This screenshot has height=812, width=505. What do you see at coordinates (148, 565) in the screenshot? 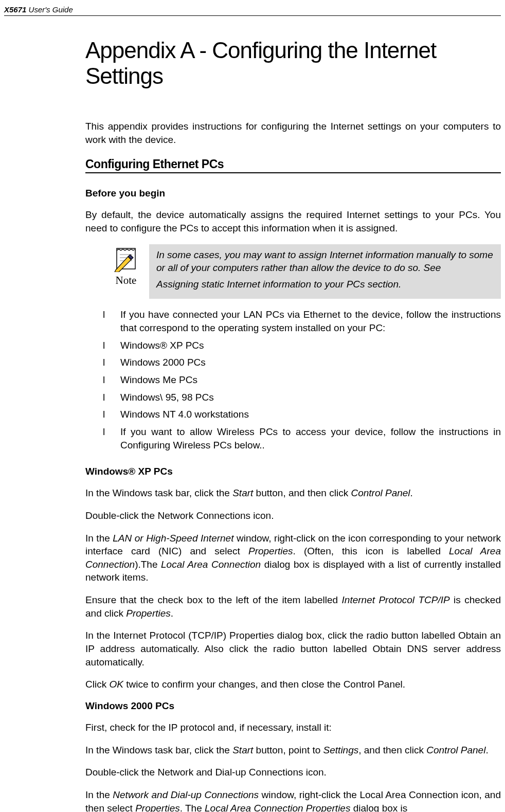
I see `text-run: ).The` at bounding box center [148, 565].